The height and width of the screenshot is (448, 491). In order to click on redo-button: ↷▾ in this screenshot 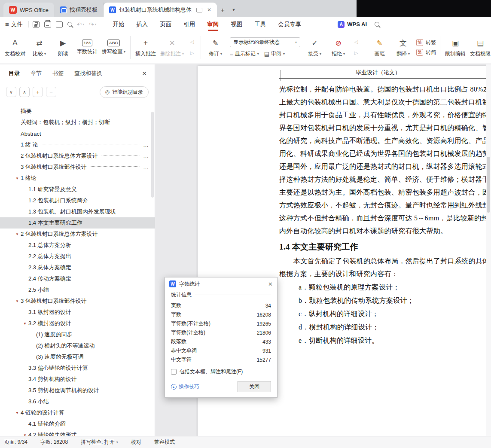, I will do `click(93, 24)`.